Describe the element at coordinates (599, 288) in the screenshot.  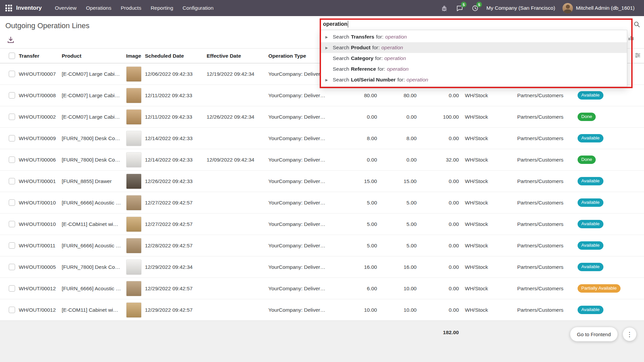
I see `status-badge: Partially Available` at that location.